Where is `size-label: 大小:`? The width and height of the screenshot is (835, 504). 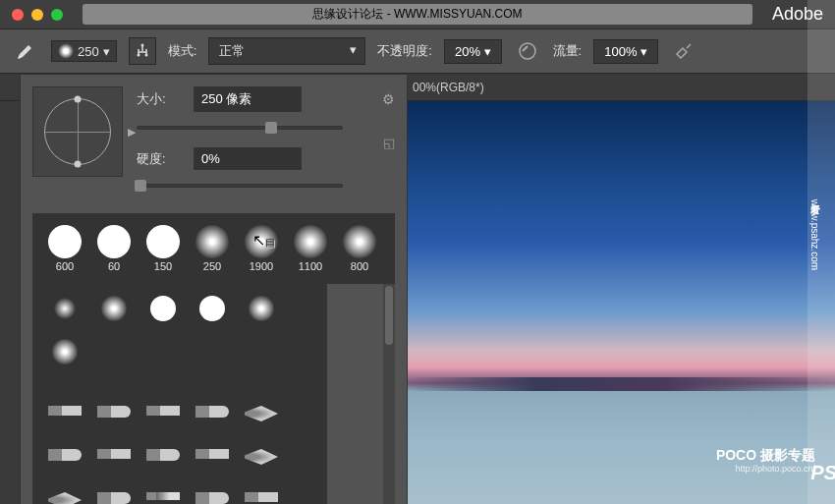 size-label: 大小: is located at coordinates (160, 99).